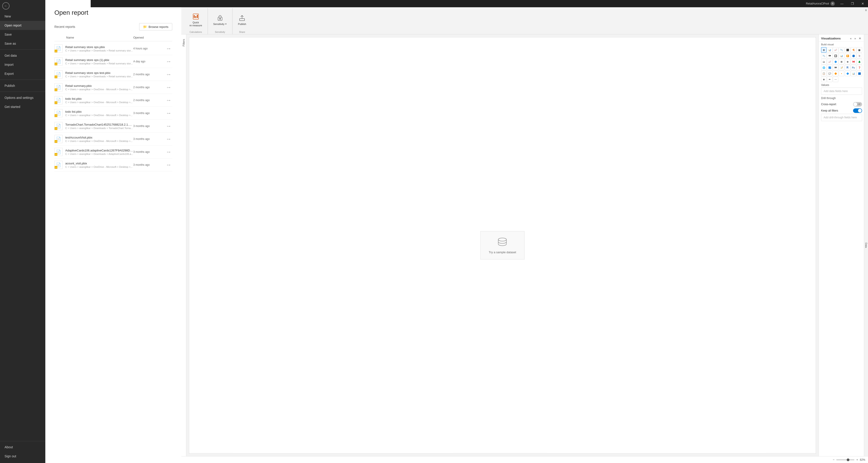 The height and width of the screenshot is (463, 868). Describe the element at coordinates (242, 24) in the screenshot. I see `publish-label: Publish` at that location.